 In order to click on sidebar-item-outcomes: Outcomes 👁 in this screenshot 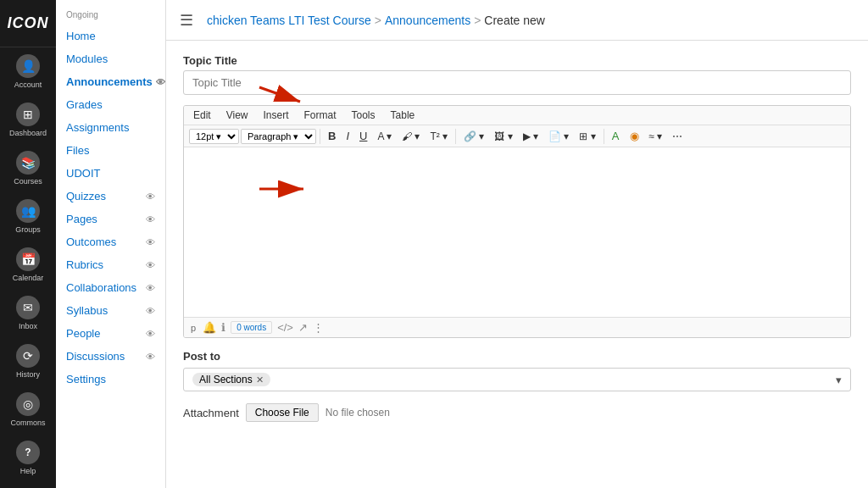, I will do `click(110, 242)`.